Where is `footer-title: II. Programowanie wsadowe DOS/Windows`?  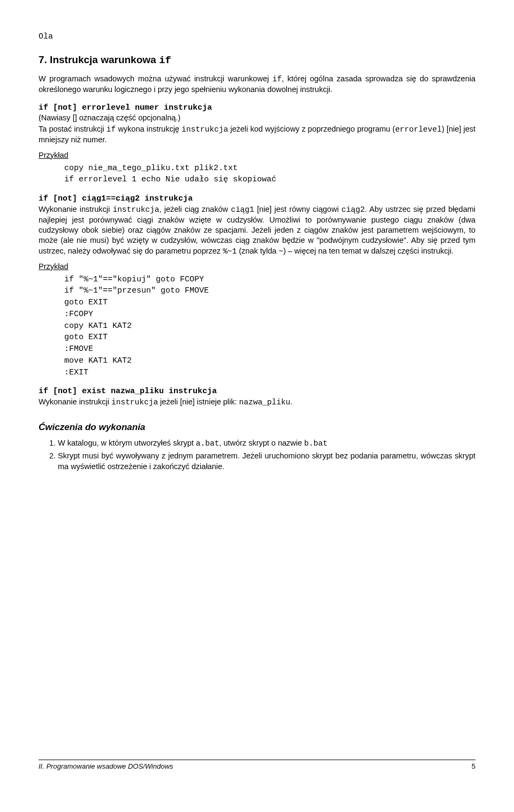
footer-title: II. Programowanie wsadowe DOS/Windows is located at coordinates (106, 766).